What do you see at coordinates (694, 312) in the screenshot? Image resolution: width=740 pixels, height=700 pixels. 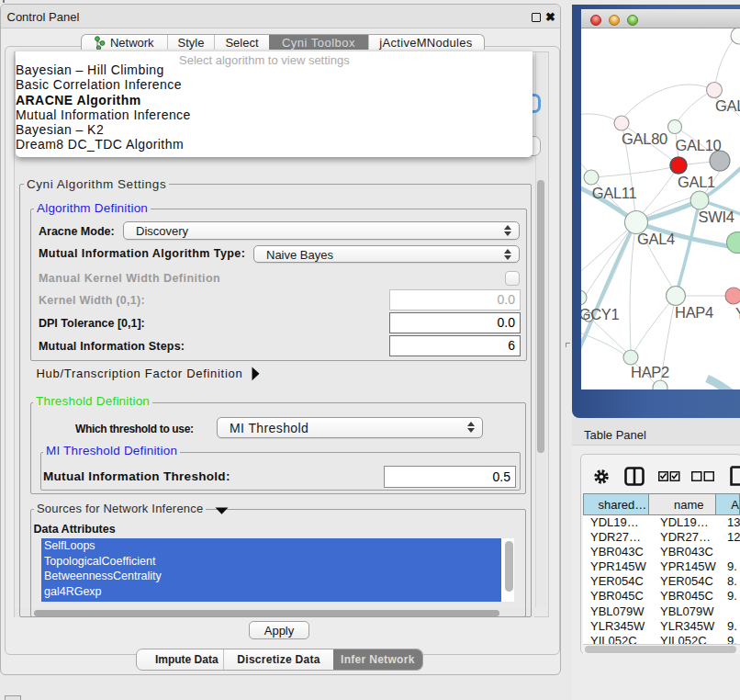 I see `svg-text: HAP4` at bounding box center [694, 312].